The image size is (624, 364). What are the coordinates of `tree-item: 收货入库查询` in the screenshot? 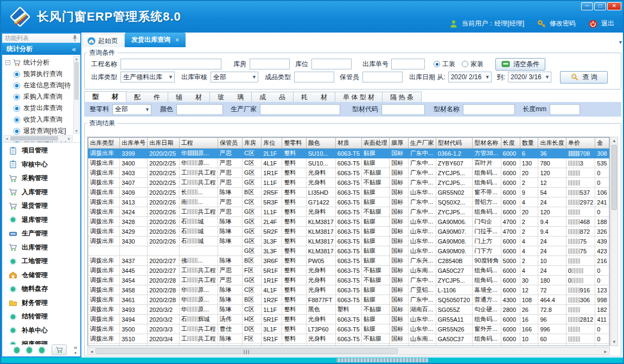 It's located at (39, 119).